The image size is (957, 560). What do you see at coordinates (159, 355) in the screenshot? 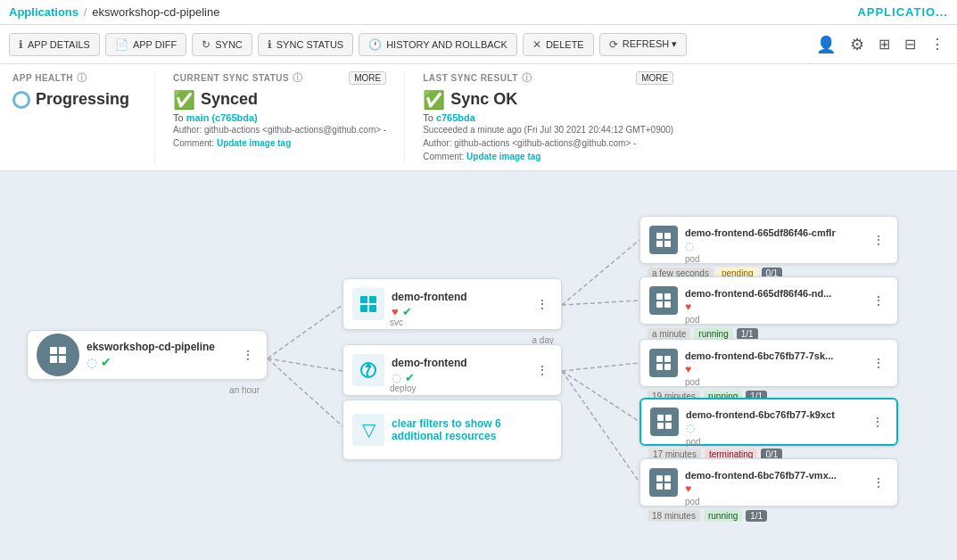
I see `root-node-content: eksworkshop-cd-pipeline ◌ ✔` at bounding box center [159, 355].